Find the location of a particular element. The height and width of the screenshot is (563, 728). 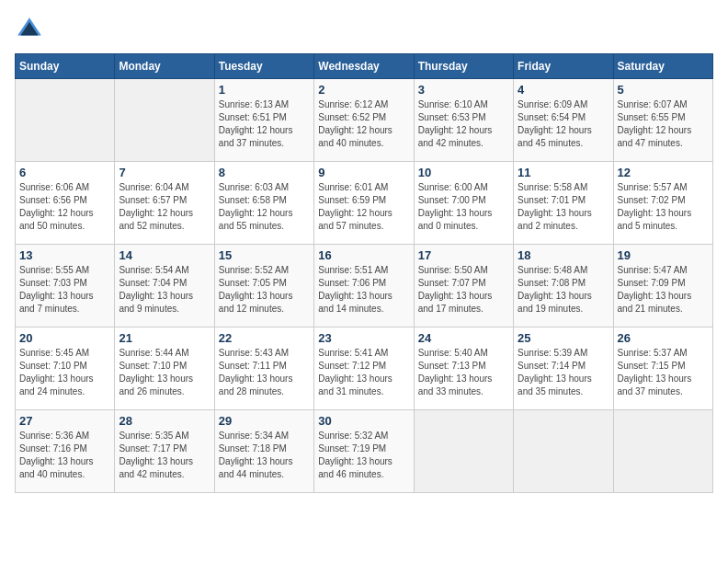

day-number: 6 is located at coordinates (64, 173).